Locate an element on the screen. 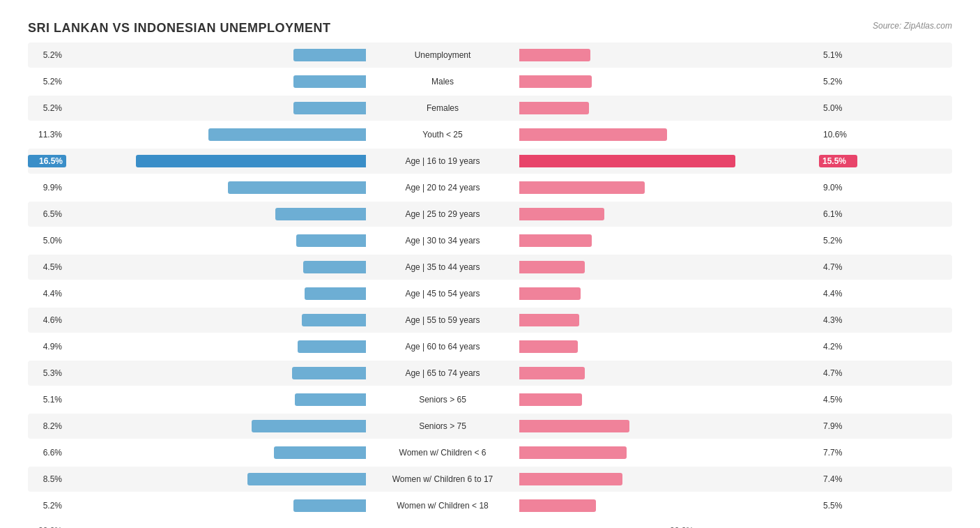 The height and width of the screenshot is (528, 980). right-value: 7.9% is located at coordinates (838, 426).